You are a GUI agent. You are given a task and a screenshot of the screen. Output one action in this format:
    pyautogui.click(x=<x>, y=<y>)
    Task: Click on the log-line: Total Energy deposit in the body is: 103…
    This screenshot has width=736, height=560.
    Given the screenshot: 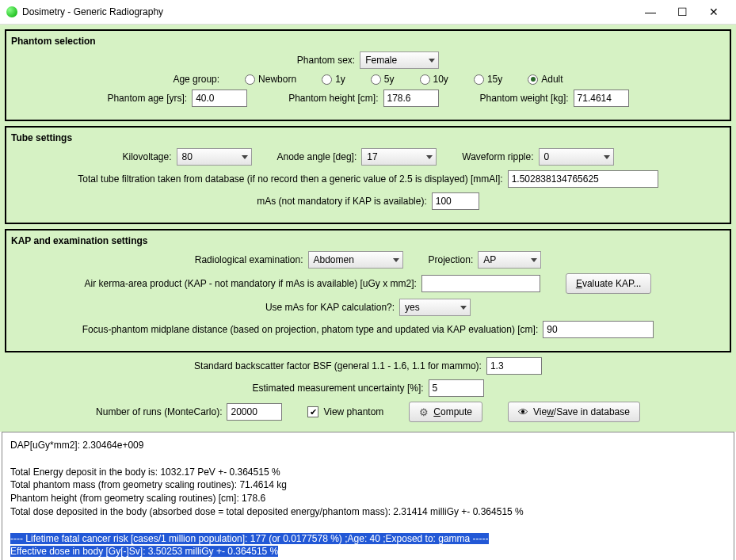 What is the action you would take?
    pyautogui.click(x=146, y=472)
    